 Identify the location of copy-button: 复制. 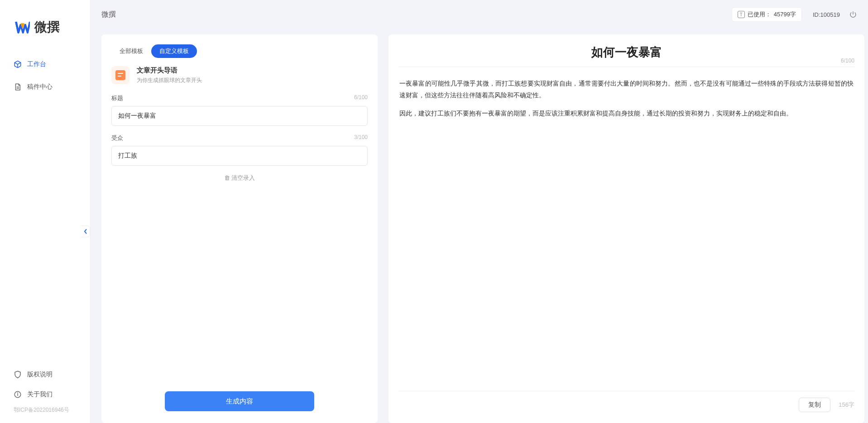
(815, 405).